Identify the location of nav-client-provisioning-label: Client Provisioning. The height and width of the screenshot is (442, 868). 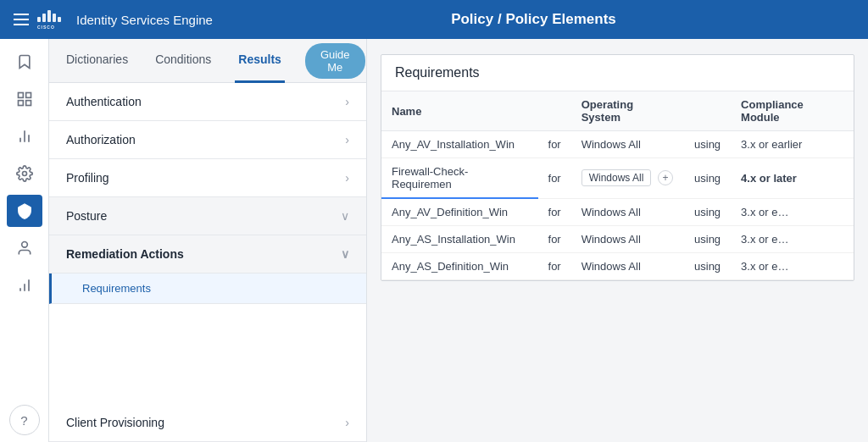
(115, 423).